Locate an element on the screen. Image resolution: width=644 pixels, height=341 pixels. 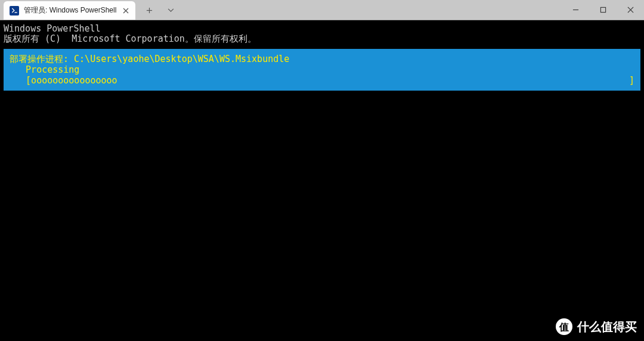
progress-status: Processing is located at coordinates (322, 70).